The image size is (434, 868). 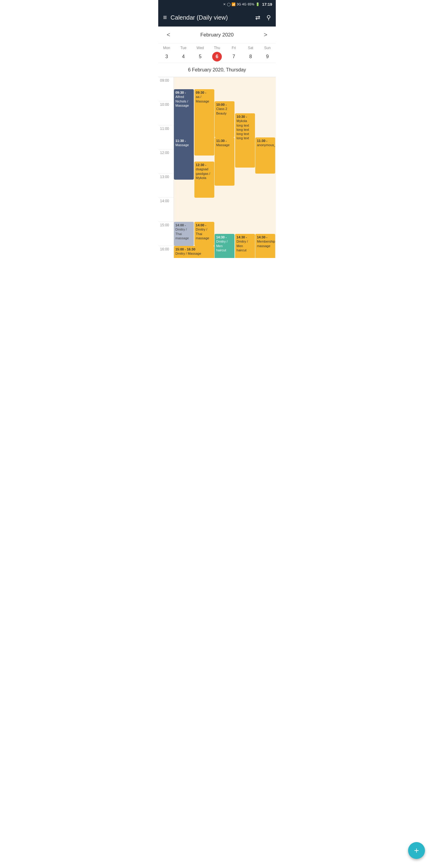 I want to click on time-label-11:00: 11:00, so click(x=166, y=137).